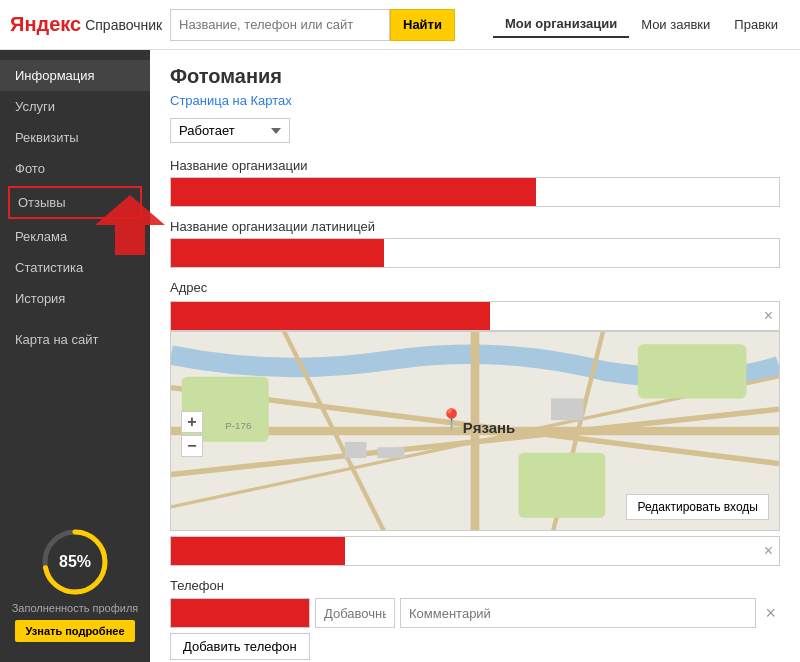 The image size is (800, 662). Describe the element at coordinates (676, 24) in the screenshot. I see `tab-my-requests: Мои заявки` at that location.